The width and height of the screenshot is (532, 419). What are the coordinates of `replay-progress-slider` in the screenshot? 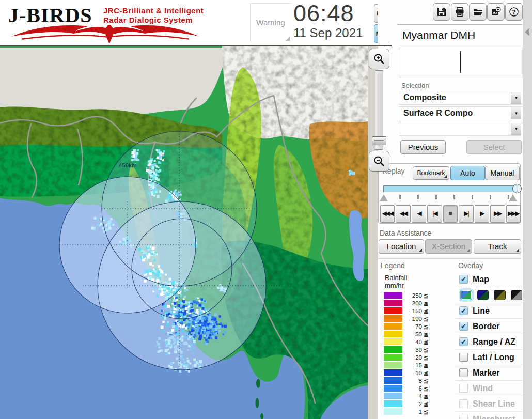 It's located at (450, 189).